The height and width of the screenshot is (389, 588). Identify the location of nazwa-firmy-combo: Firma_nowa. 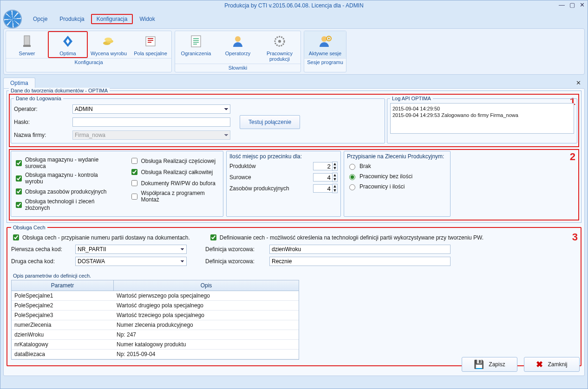
(151, 135).